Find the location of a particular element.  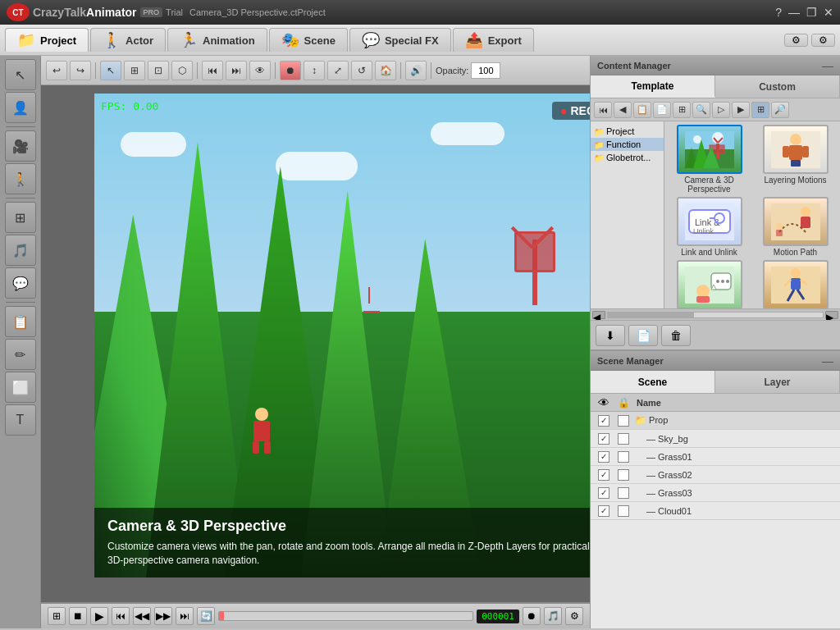

tab-project: 📁 Project is located at coordinates (47, 39).